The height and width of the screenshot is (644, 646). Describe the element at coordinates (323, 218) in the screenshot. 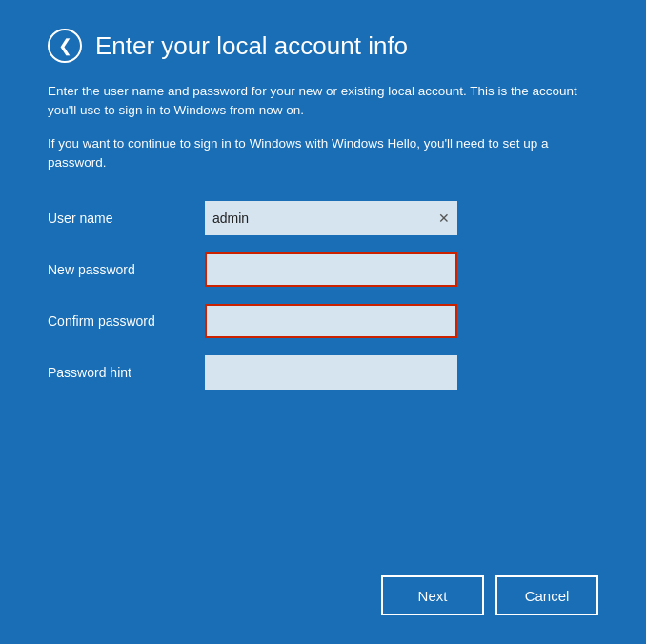

I see `username-row: User name ✕` at that location.